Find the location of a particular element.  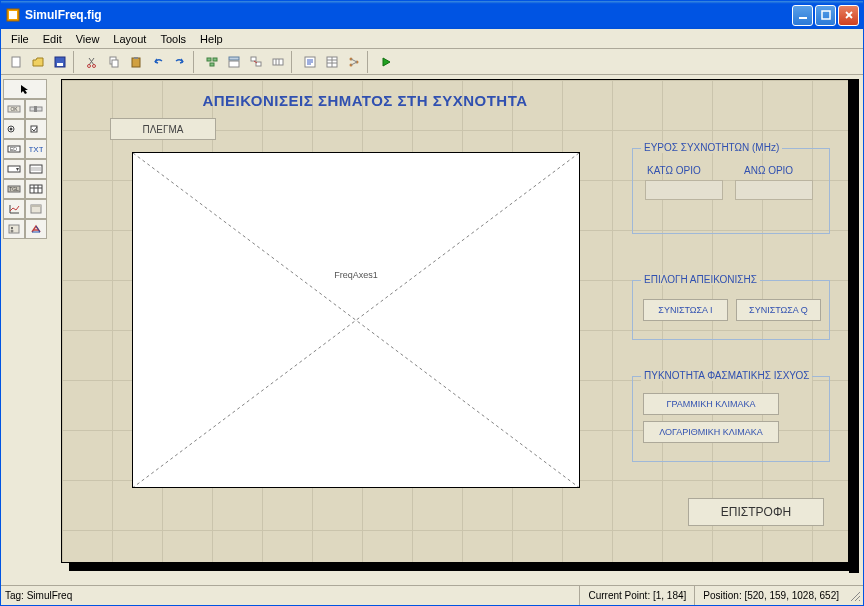

resize-grip-icon is located at coordinates (855, 596).